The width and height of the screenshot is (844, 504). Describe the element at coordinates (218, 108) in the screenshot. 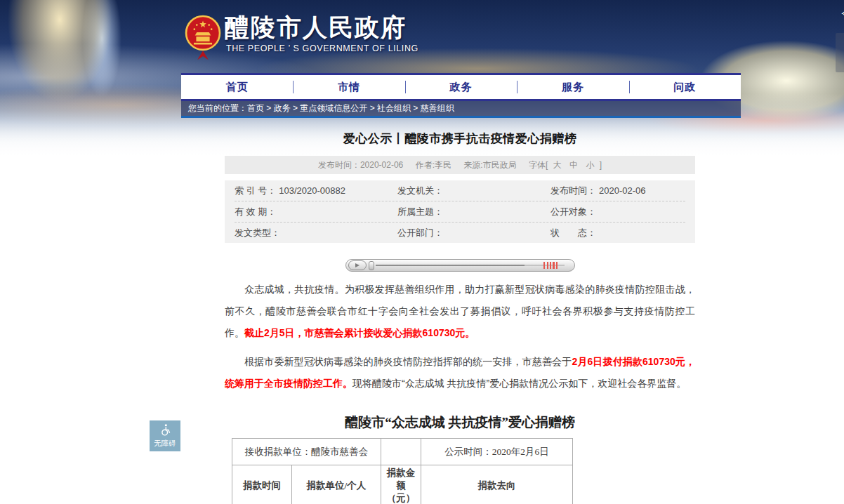

I see `breadcrumb-label: 您当前的位置：` at that location.